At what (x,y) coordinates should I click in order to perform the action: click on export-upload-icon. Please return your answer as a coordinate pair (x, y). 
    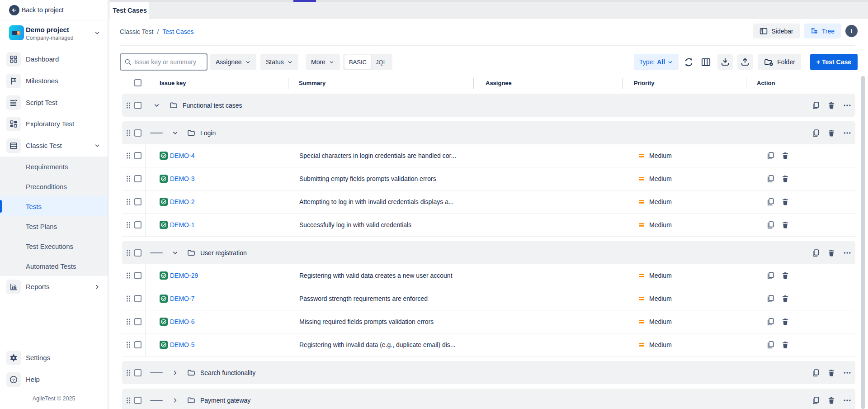
    Looking at the image, I should click on (745, 62).